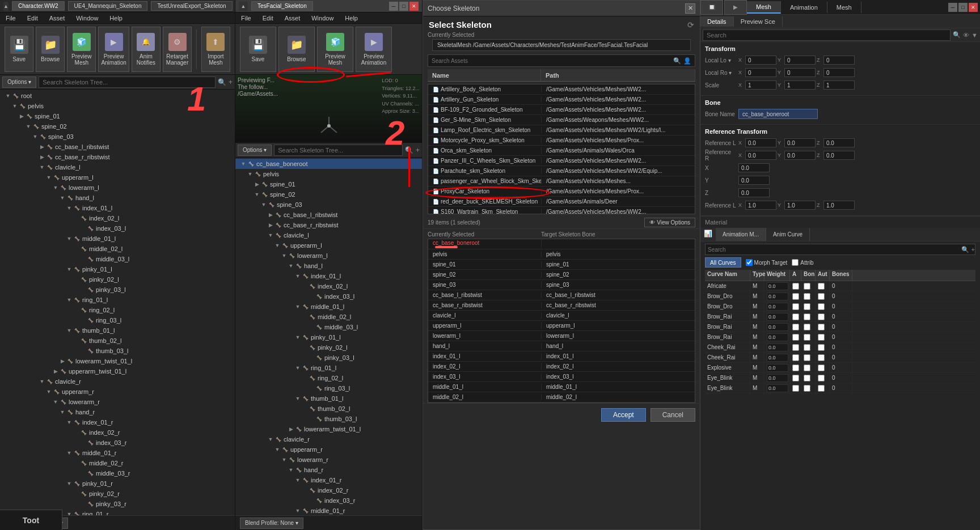 Image resolution: width=980 pixels, height=530 pixels. Describe the element at coordinates (788, 235) in the screenshot. I see `anim-tab-curve: Anim Curve` at that location.